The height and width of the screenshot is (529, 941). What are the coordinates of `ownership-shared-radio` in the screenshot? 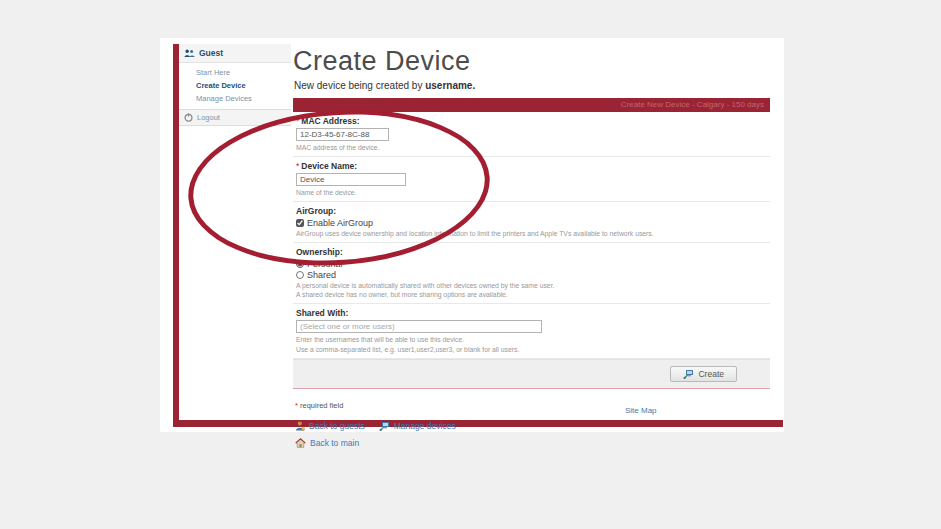 It's located at (300, 275).